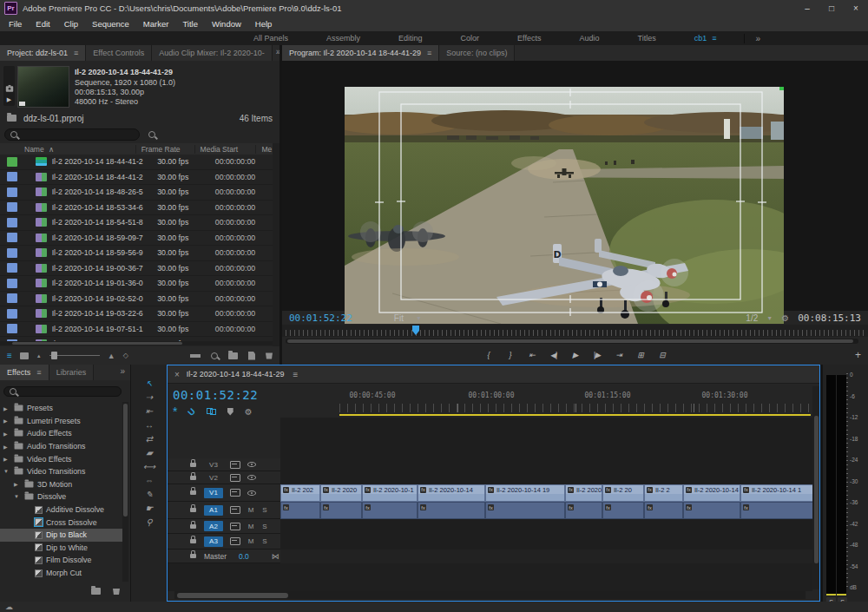  What do you see at coordinates (215, 395) in the screenshot?
I see `timeline-timecode: 00:01:52:22` at bounding box center [215, 395].